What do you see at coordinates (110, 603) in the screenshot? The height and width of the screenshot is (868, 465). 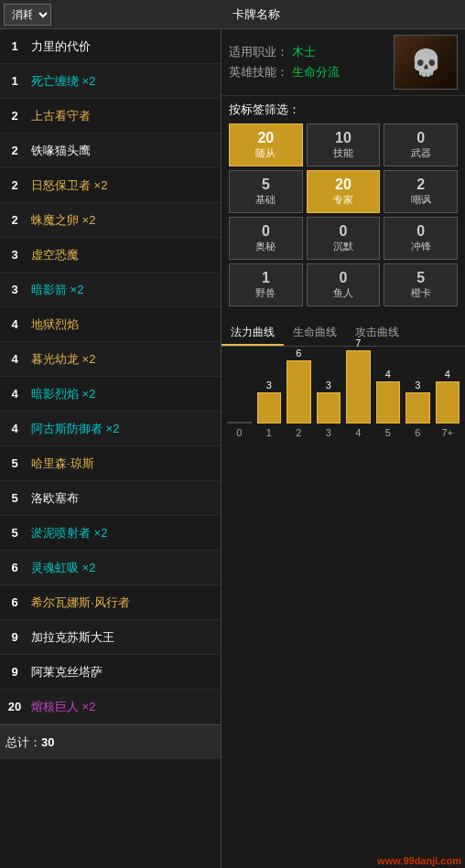 I see `table-row: 6 希尔瓦娜斯·风行者` at bounding box center [110, 603].